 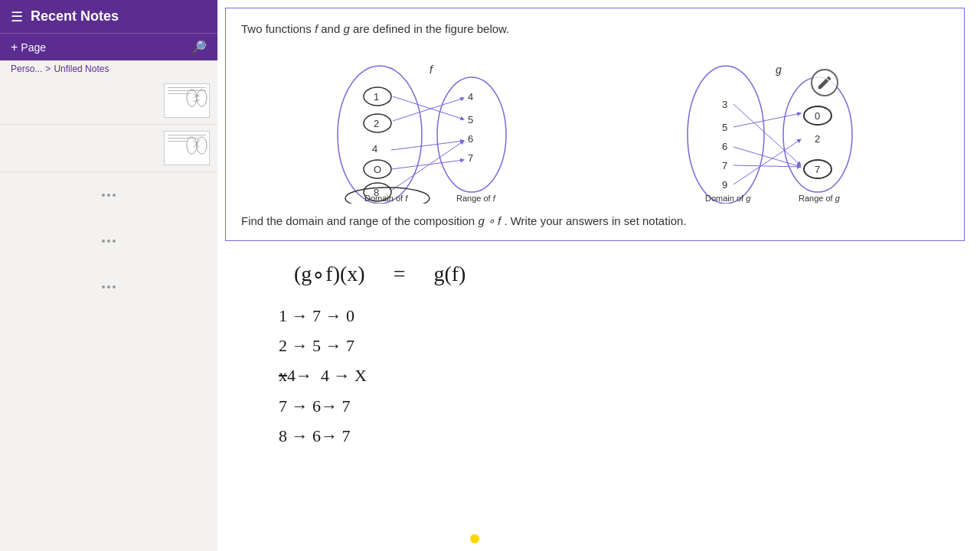 I want to click on question-intro: Two functions f and g are defined in the…, so click(x=595, y=29).